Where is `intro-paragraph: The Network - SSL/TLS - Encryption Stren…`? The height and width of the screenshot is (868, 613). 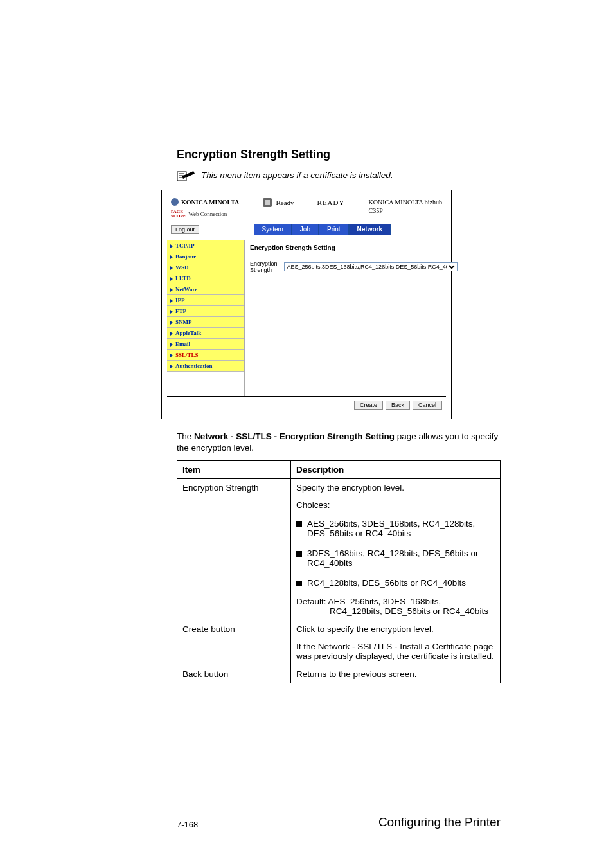
intro-paragraph: The Network - SSL/TLS - Encryption Stren… is located at coordinates (339, 442).